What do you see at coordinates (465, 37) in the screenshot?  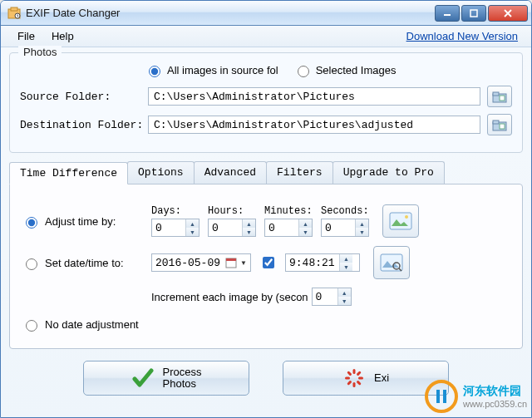 I see `download-new-version-link: Download New Version` at bounding box center [465, 37].